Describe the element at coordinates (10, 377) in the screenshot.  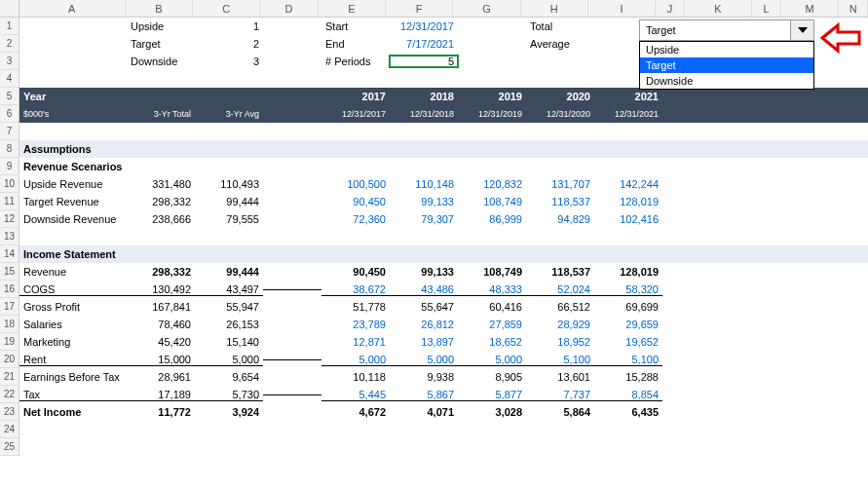
I see `row-header-21: 21` at that location.